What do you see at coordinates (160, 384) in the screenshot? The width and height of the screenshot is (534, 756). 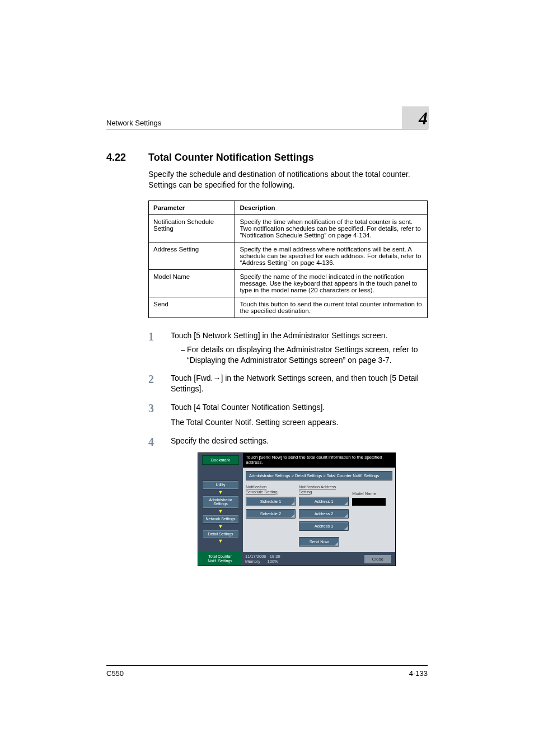 I see `step-number: 2` at bounding box center [160, 384].